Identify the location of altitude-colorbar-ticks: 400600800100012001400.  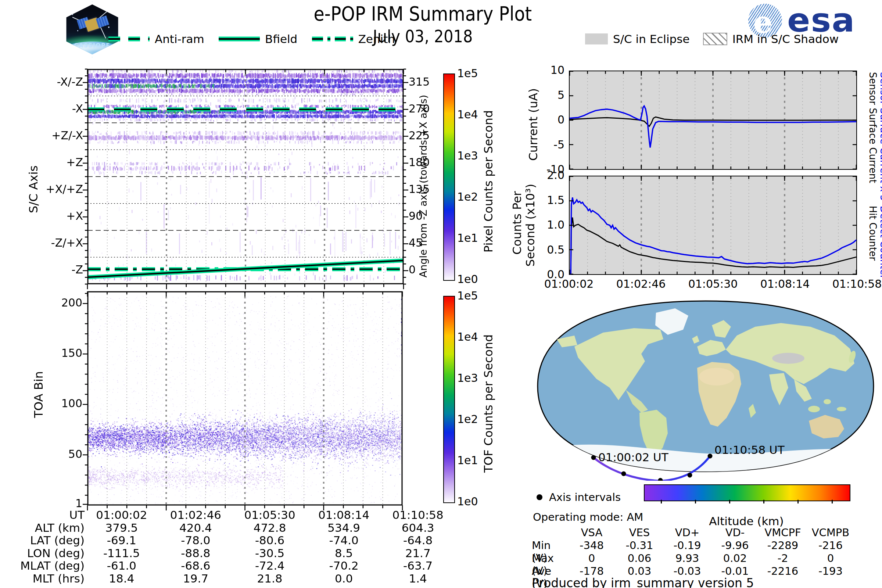
(746, 508).